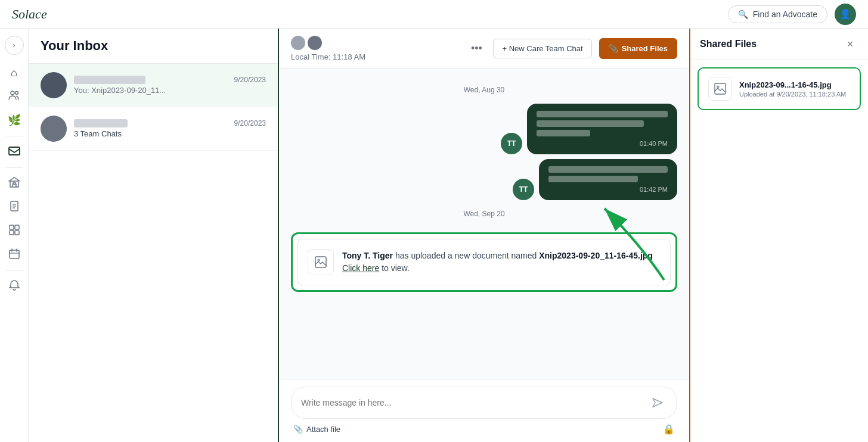 Image resolution: width=868 pixels, height=442 pixels. I want to click on shared-files-title: Shared Files, so click(728, 44).